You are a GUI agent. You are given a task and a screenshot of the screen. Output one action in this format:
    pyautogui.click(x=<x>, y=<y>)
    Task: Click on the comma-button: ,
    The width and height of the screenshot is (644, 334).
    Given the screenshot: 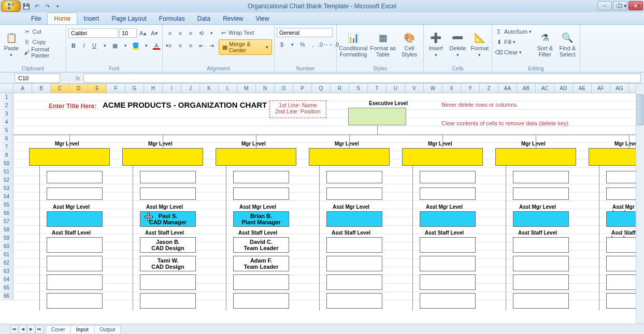 What is the action you would take?
    pyautogui.click(x=313, y=45)
    